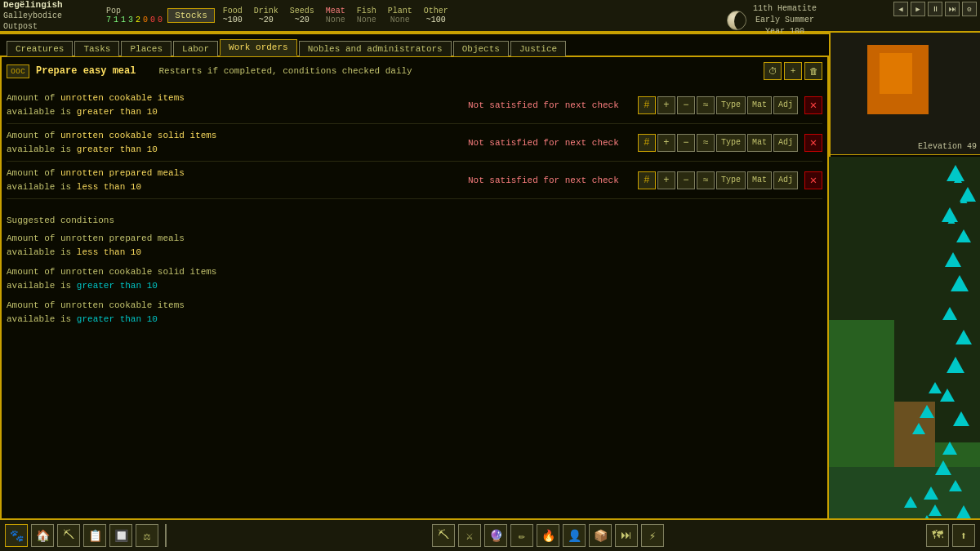 This screenshot has height=551, width=980. What do you see at coordinates (234, 142) in the screenshot?
I see `cond-text-2: Amount of unrotten cookable solid items …` at bounding box center [234, 142].